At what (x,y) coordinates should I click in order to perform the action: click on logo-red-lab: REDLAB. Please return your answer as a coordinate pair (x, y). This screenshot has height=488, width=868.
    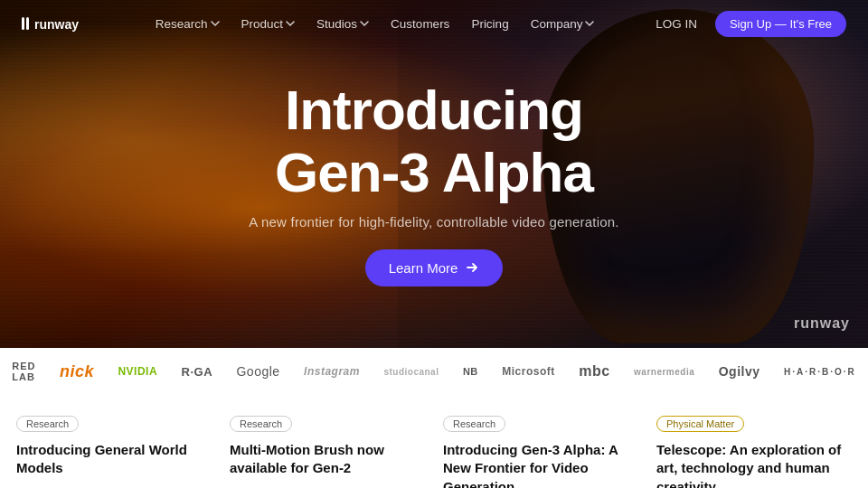
    Looking at the image, I should click on (24, 371).